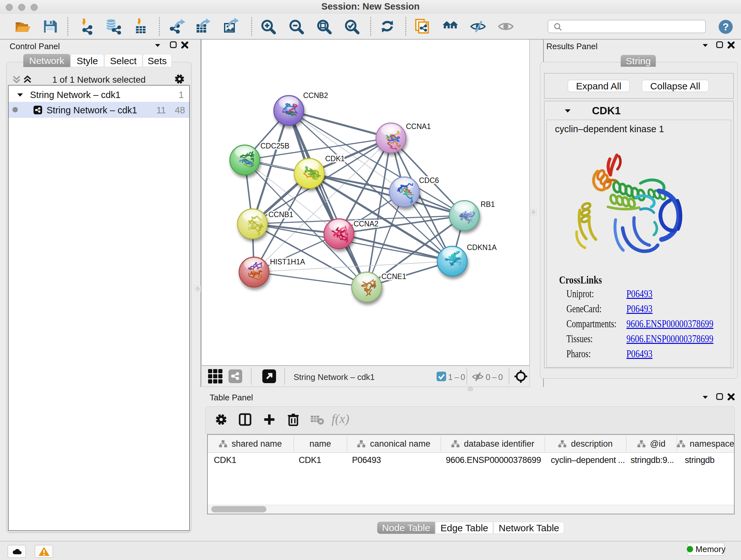 This screenshot has height=560, width=741. Describe the element at coordinates (316, 95) in the screenshot. I see `svg-text: CCNB2` at that location.